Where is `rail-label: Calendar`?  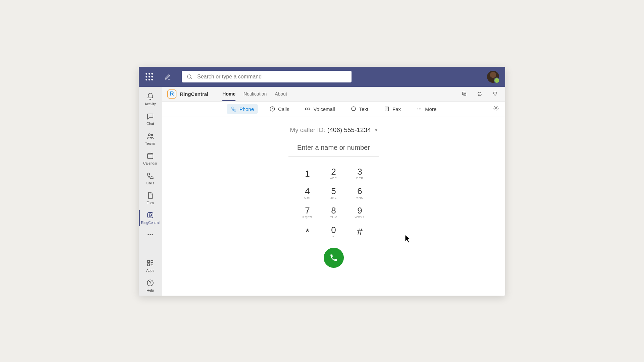
rail-label: Calendar is located at coordinates (150, 163).